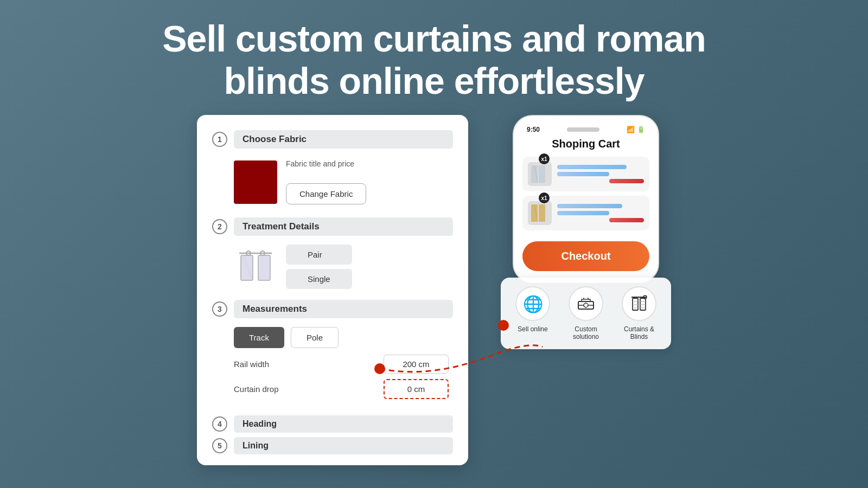 Image resolution: width=868 pixels, height=488 pixels. I want to click on feature-curtains-blinds: Curtains & Blinds, so click(639, 313).